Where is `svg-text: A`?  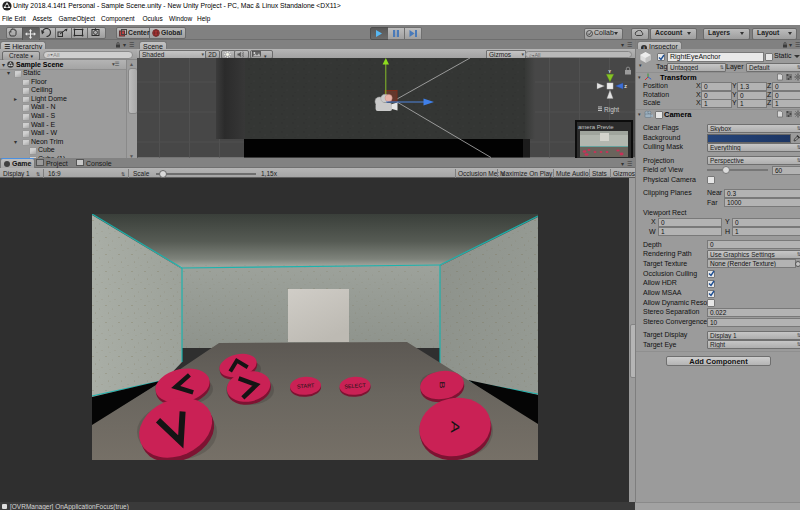
svg-text: A is located at coordinates (455, 428).